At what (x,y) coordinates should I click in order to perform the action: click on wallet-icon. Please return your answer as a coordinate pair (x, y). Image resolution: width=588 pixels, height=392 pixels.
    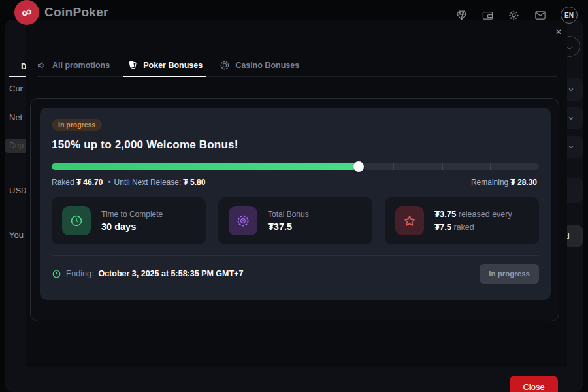
    Looking at the image, I should click on (487, 16).